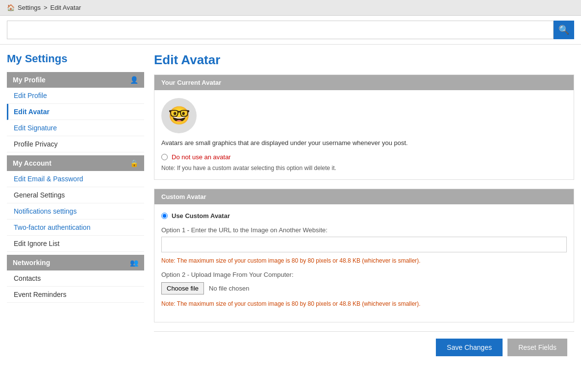 This screenshot has width=581, height=392. What do you see at coordinates (76, 128) in the screenshot?
I see `edit-signature-link: Edit Signature` at bounding box center [76, 128].